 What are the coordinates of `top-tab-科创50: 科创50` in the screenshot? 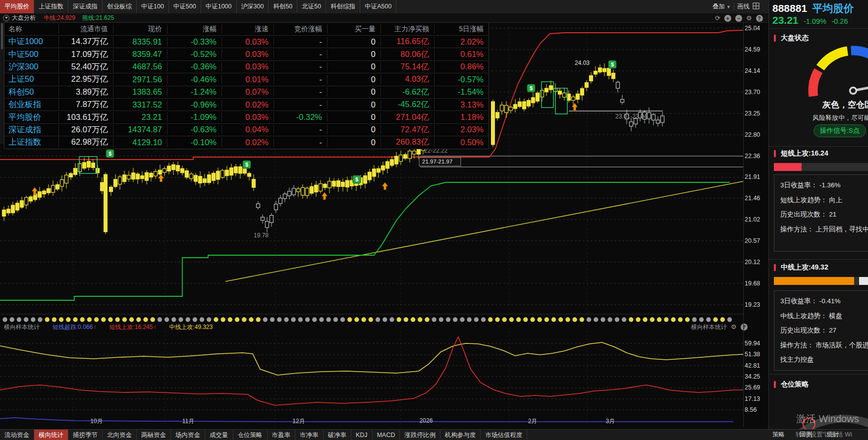 It's located at (283, 7).